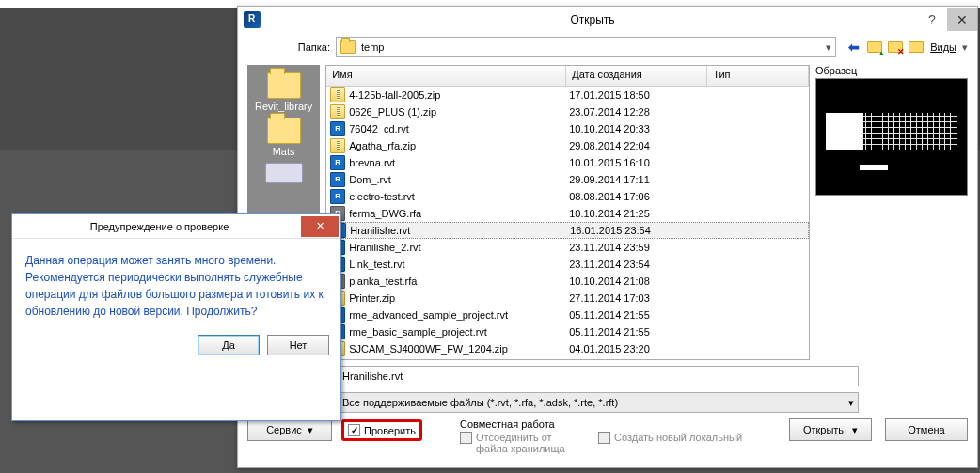  What do you see at coordinates (382, 431) in the screenshot?
I see `verify-checkbox: Проверить` at bounding box center [382, 431].